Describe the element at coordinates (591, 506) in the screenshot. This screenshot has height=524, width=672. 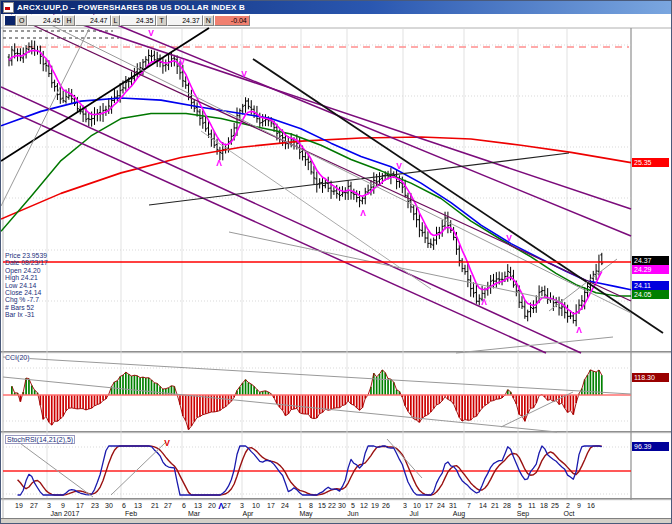
I see `date-label: 16` at that location.